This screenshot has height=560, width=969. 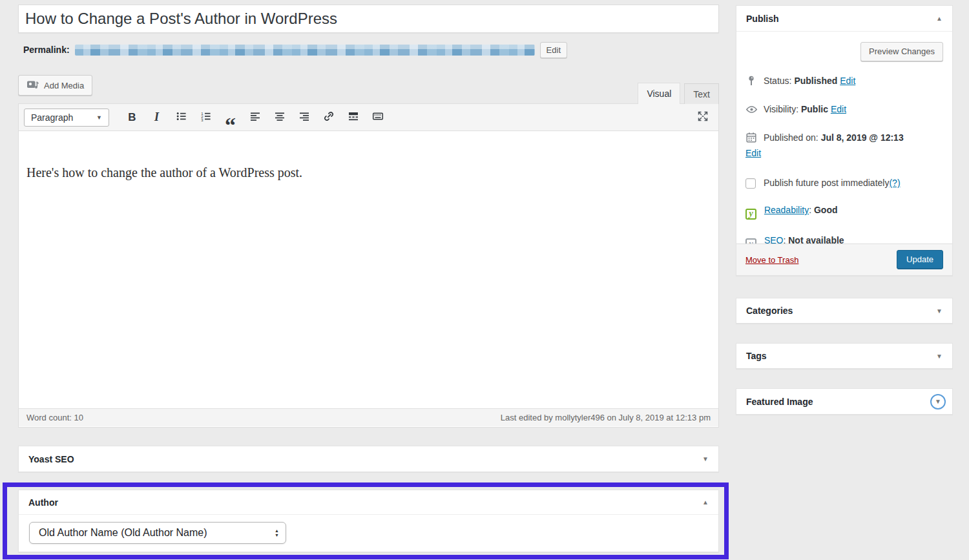 What do you see at coordinates (368, 521) in the screenshot?
I see `author-panel: Author ▲ Old Author Name (Old Author Nam…` at bounding box center [368, 521].